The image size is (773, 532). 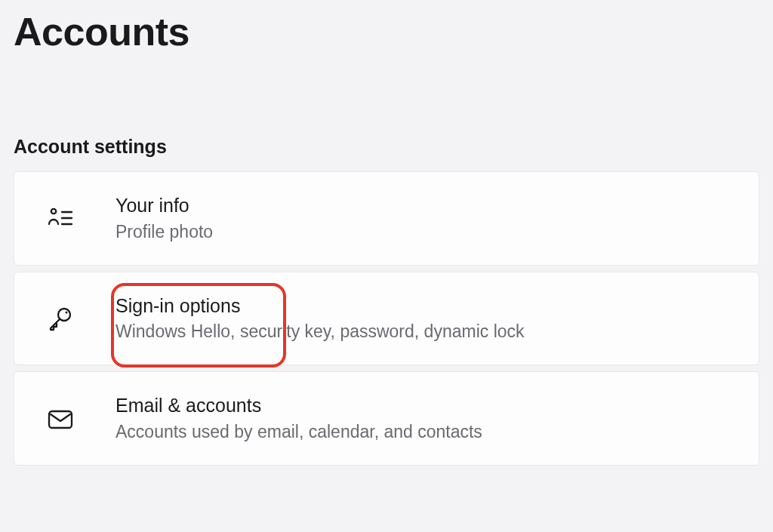 I want to click on settings-item-title: Sign-in options, so click(x=320, y=306).